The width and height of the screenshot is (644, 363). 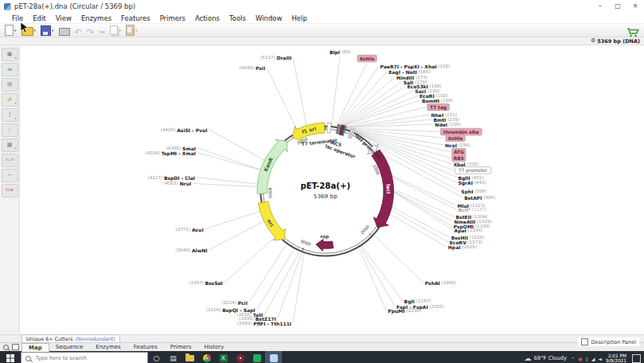 What do you see at coordinates (71, 338) in the screenshot?
I see `unique-cutters-chip: Unique 6+ Cutters (Nonredundant)` at bounding box center [71, 338].